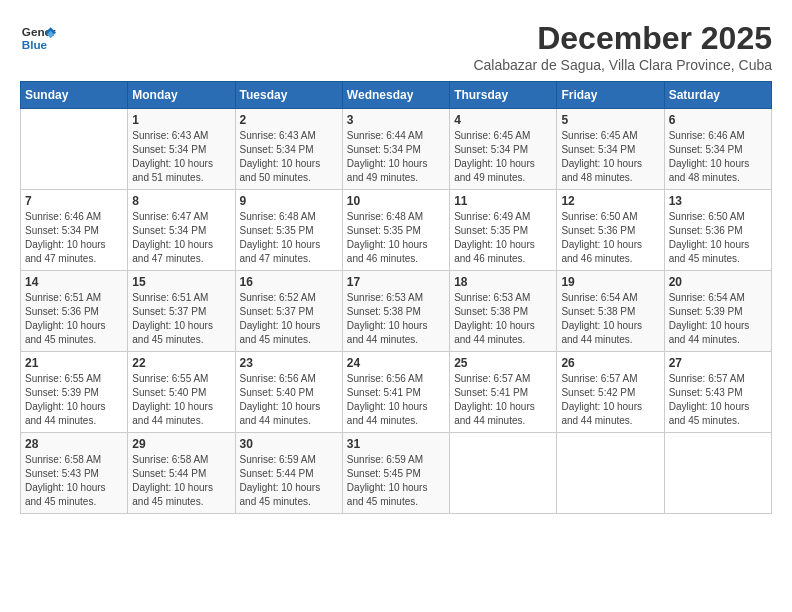 The width and height of the screenshot is (792, 612). Describe the element at coordinates (289, 282) in the screenshot. I see `day-number: 16` at that location.